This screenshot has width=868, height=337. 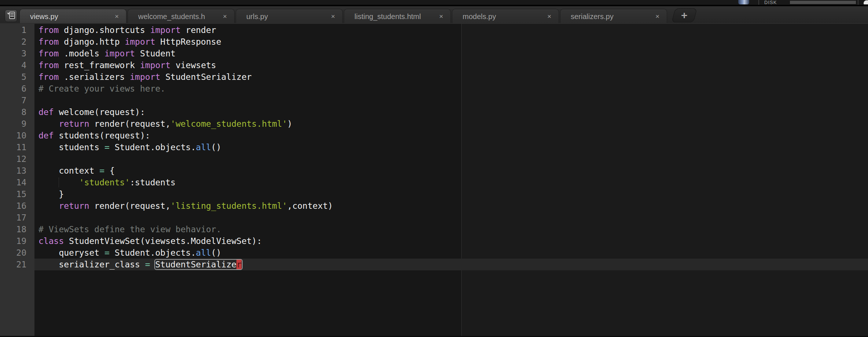 I want to click on line-number: 8, so click(x=17, y=112).